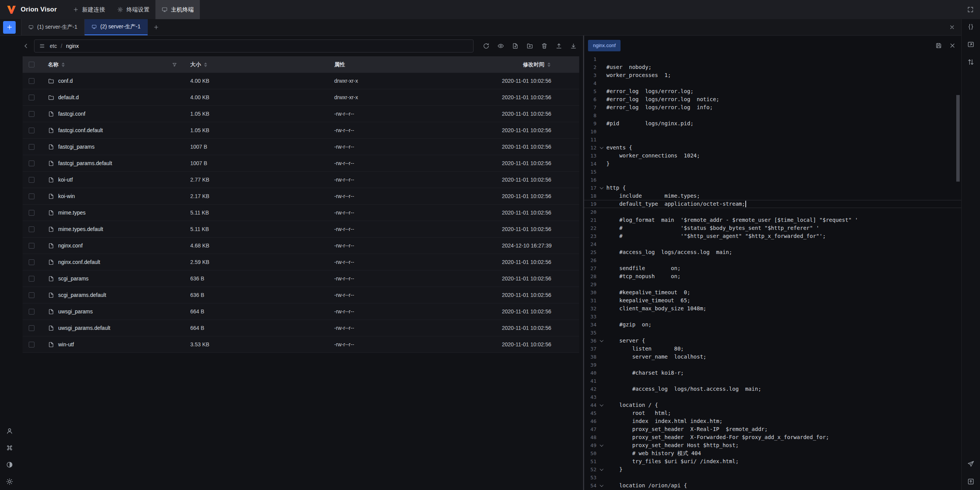 The height and width of the screenshot is (490, 980). Describe the element at coordinates (116, 27) in the screenshot. I see `terminal-tab-2: (2) server-生产-1` at that location.